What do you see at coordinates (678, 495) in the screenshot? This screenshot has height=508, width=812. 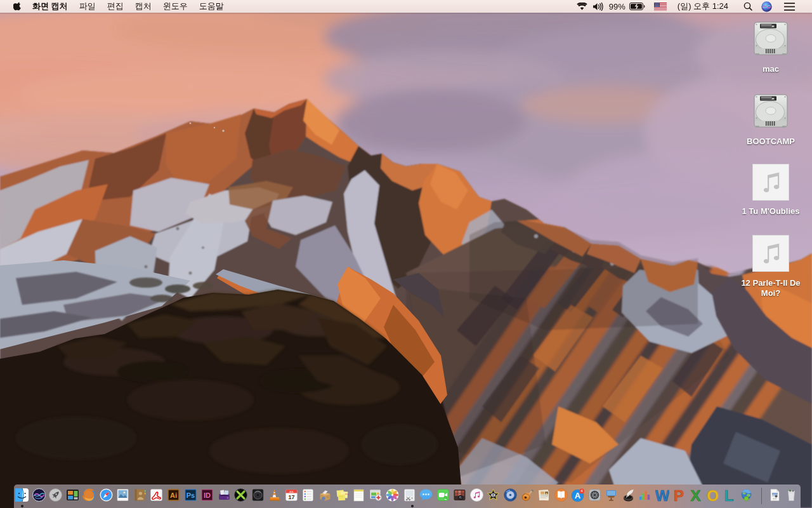 I see `svg-text: P` at bounding box center [678, 495].